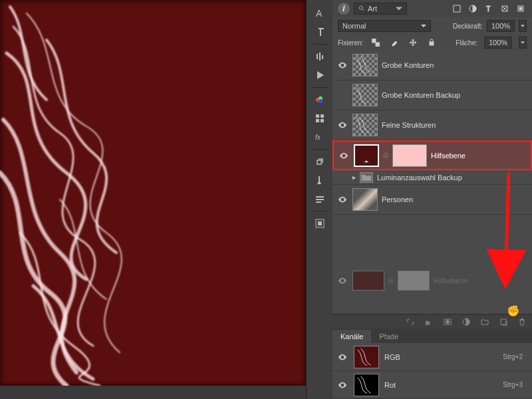 The width and height of the screenshot is (532, 399). What do you see at coordinates (432, 43) in the screenshot?
I see `lock-all-icon` at bounding box center [432, 43].